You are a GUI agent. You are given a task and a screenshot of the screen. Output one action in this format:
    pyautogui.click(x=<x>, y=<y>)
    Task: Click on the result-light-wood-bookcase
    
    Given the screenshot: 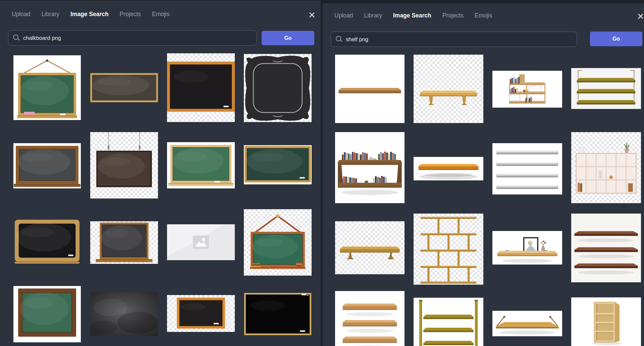 What is the action you would take?
    pyautogui.click(x=606, y=322)
    